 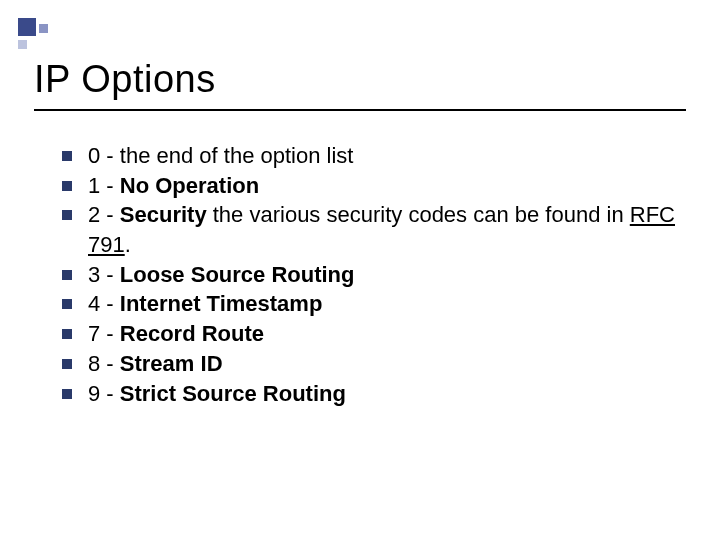 I want to click on accent-square-large, so click(x=27, y=27).